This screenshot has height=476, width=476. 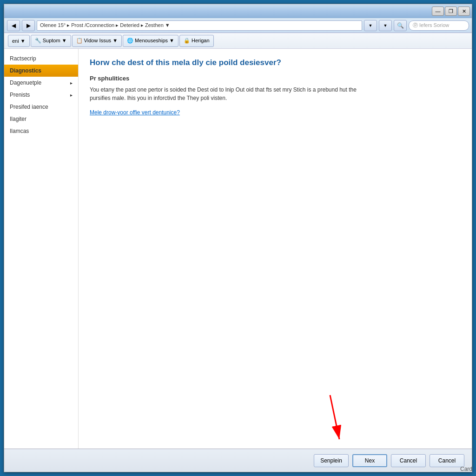 What do you see at coordinates (451, 11) in the screenshot?
I see `window-controls: — ❐ ✕` at bounding box center [451, 11].